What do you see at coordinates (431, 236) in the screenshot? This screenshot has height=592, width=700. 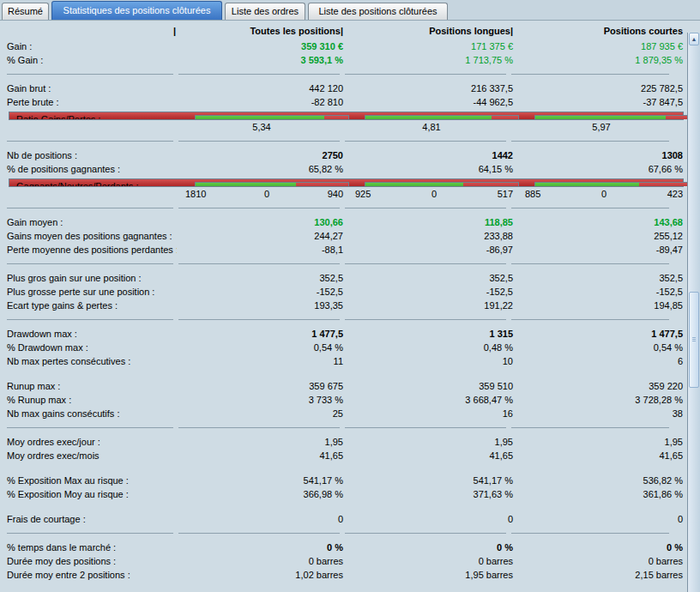 I see `value-cell: 233,88` at bounding box center [431, 236].